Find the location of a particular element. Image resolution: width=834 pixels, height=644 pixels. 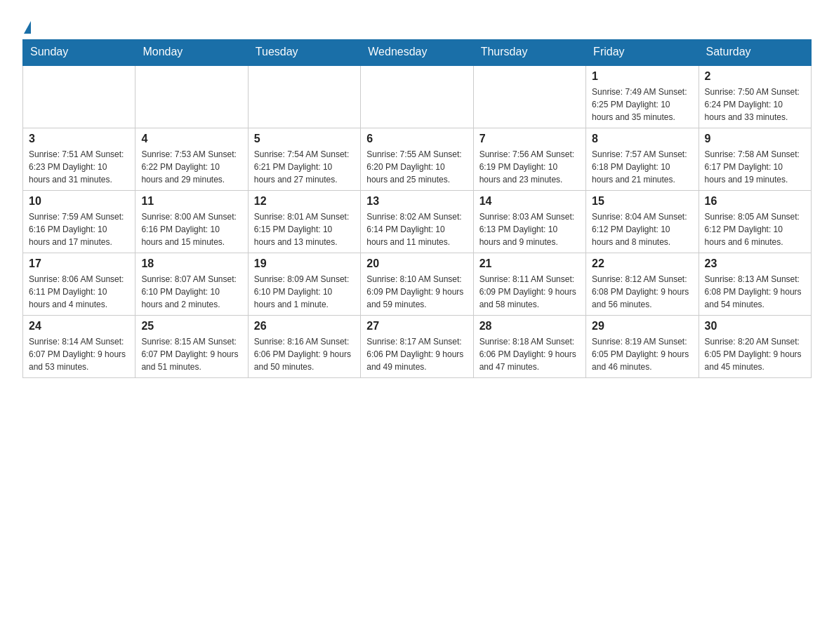

day-info: Sunrise: 8:16 AM Sunset: 6:06 PM Dayligh… is located at coordinates (305, 354).